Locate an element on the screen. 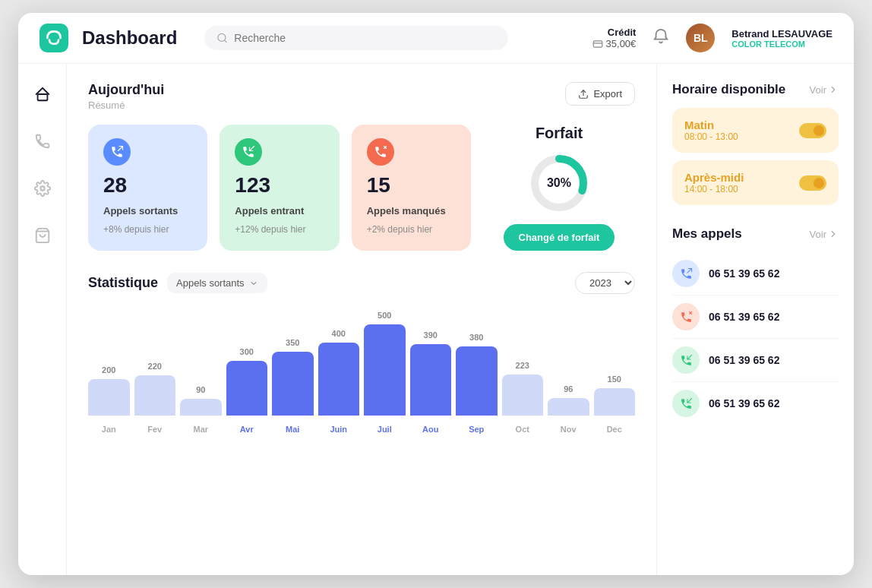  stat-label-outgoing: Appels sortants is located at coordinates (147, 211).